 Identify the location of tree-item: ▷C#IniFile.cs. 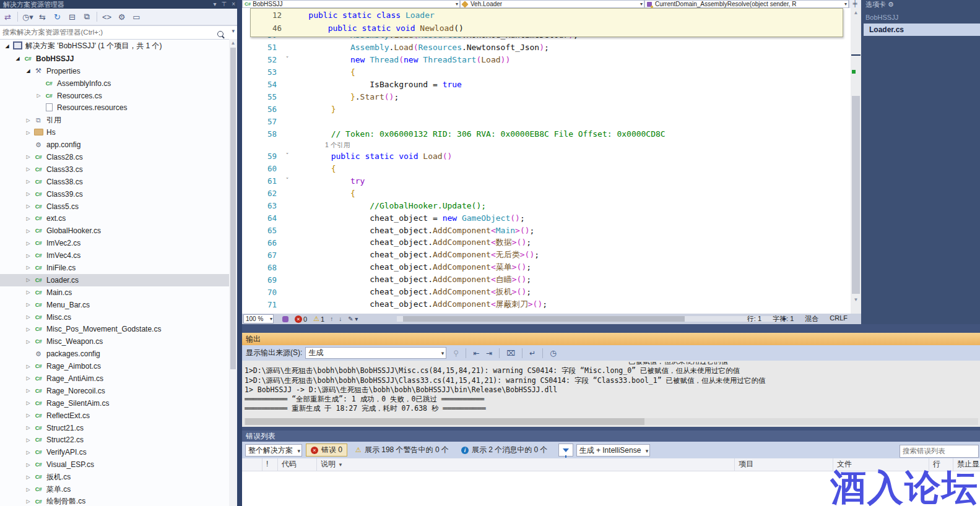
(115, 268).